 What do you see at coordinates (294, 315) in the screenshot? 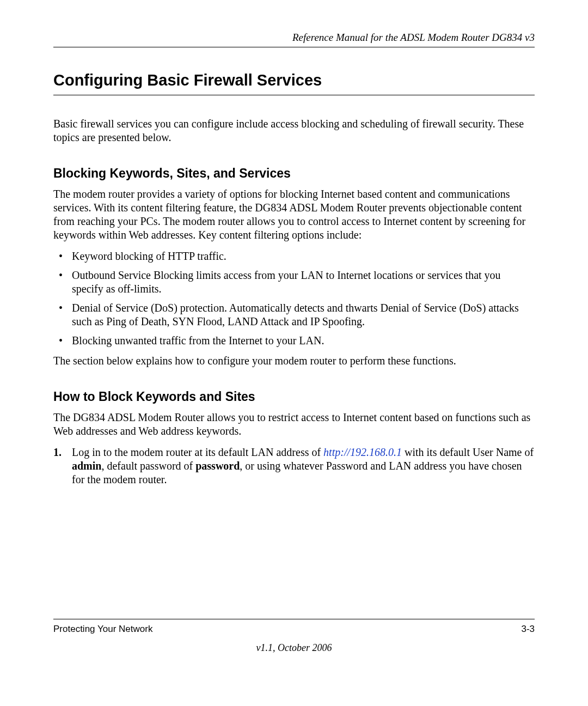
I see `bullet-item: Denial of Service (DoS) protection. Auto…` at bounding box center [294, 315].